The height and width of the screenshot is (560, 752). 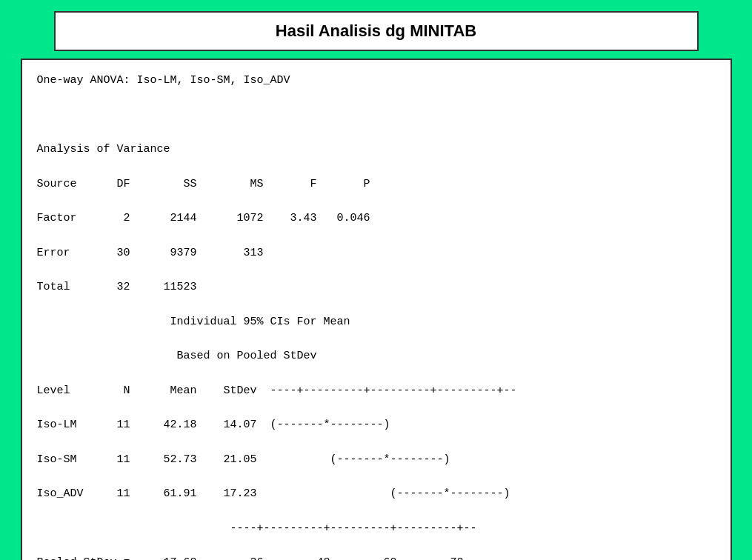 I want to click on line-7: Total 32 11523, so click(x=117, y=287).